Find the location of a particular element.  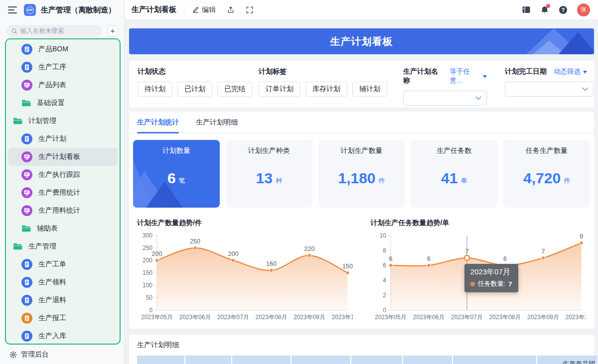

svg-text: 2023年09月 is located at coordinates (309, 317).